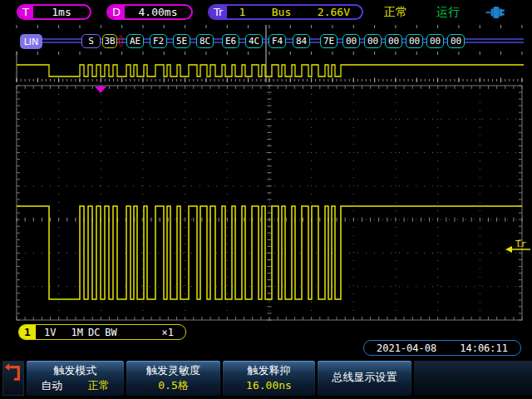  Describe the element at coordinates (269, 371) in the screenshot. I see `menu-title: 触发释抑` at that location.